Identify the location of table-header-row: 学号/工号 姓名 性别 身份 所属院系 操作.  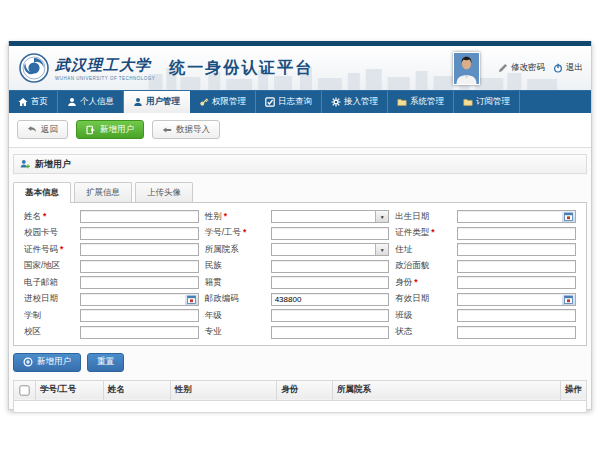
(300, 390).